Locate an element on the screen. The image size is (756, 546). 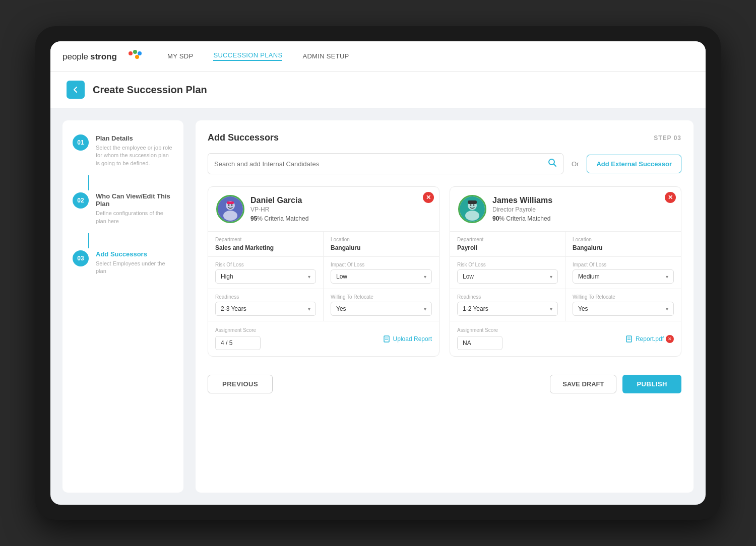
field-readiness-james: Readiness 1-2 Years ▾ is located at coordinates (508, 305).